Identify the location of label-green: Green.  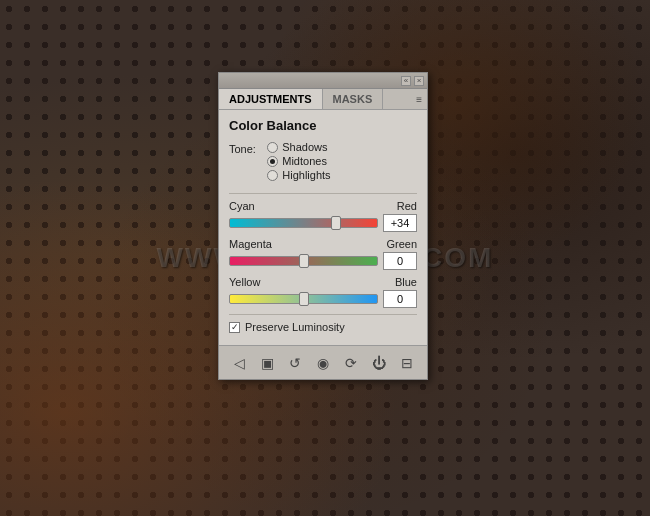
(402, 244).